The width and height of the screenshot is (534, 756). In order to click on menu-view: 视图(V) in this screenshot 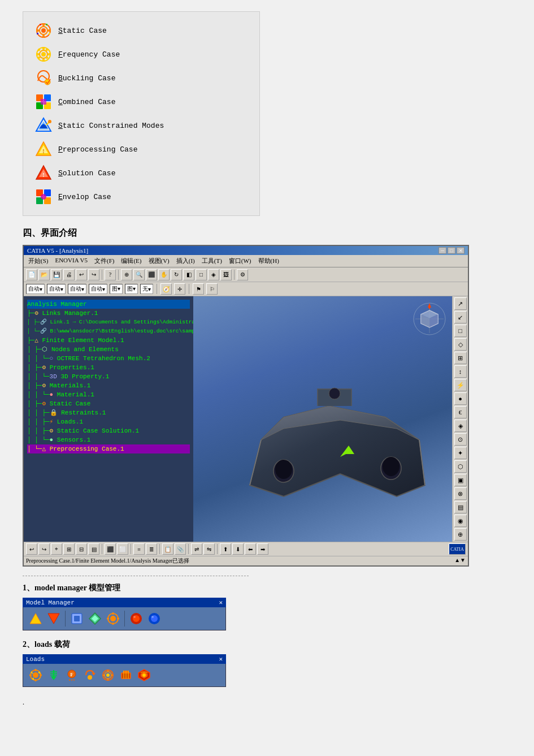, I will do `click(159, 261)`.